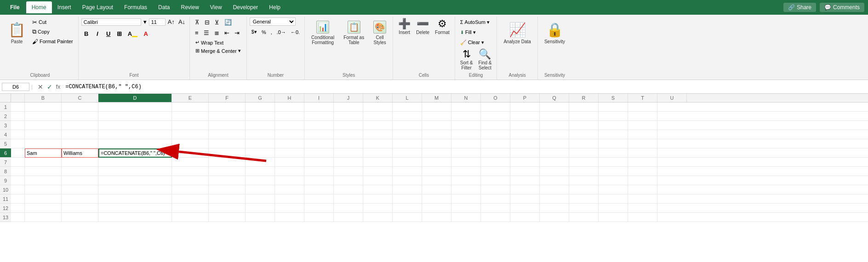 The width and height of the screenshot is (868, 262). I want to click on row-num-1: 1, so click(6, 107).